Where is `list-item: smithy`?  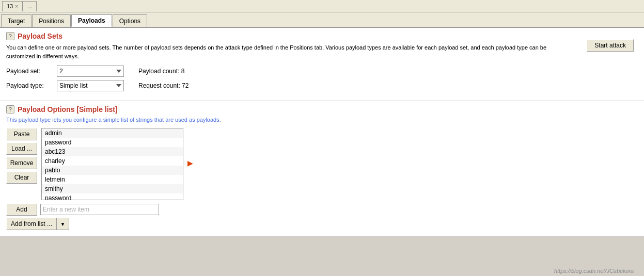 list-item: smithy is located at coordinates (113, 189).